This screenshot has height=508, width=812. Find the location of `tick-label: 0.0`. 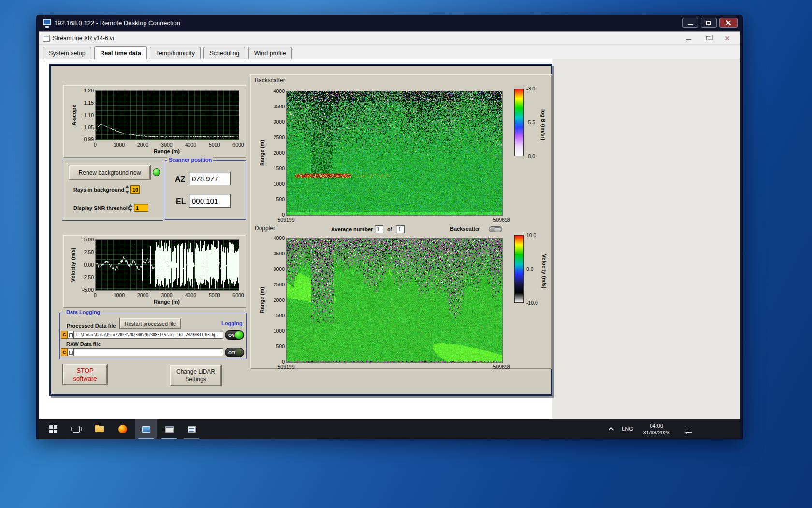

tick-label: 0.0 is located at coordinates (530, 269).